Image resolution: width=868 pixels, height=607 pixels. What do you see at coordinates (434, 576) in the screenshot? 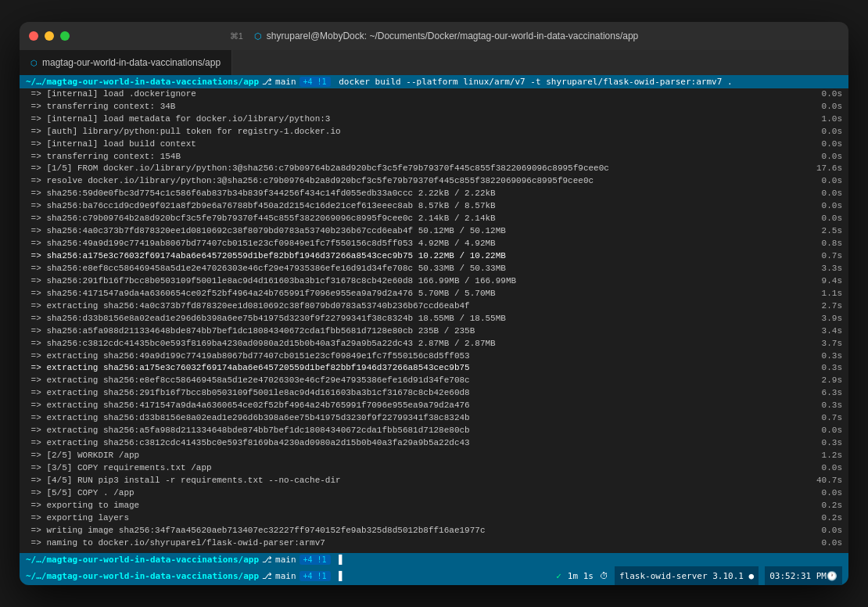
I see `status-bar: ~/…/magtag-our-world-in-data-vaccination…` at bounding box center [434, 576].